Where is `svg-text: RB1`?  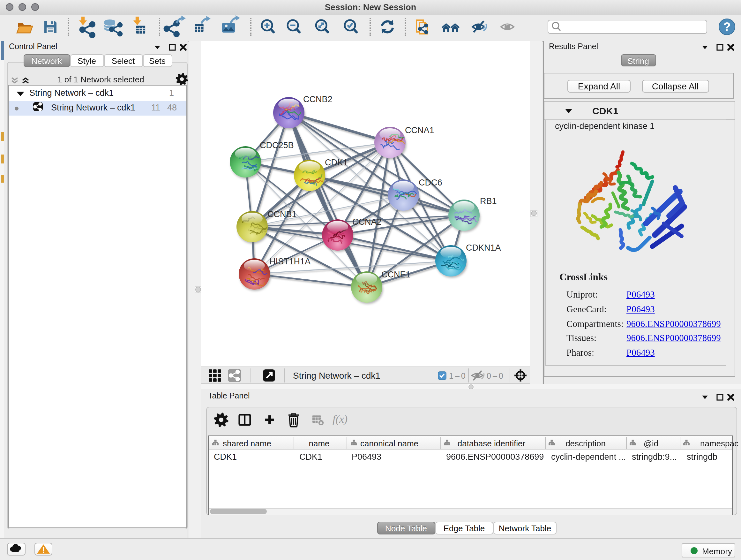 svg-text: RB1 is located at coordinates (488, 201).